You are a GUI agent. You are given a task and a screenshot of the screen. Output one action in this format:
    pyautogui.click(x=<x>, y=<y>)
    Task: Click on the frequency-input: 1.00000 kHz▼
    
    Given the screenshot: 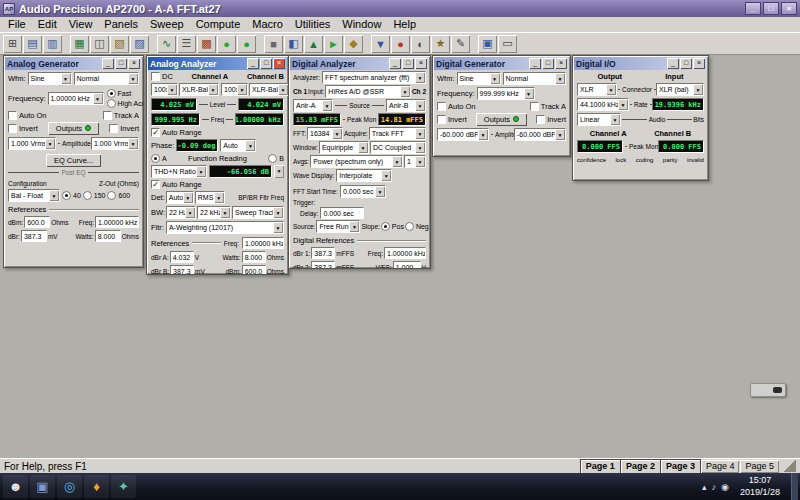 What is the action you would take?
    pyautogui.click(x=76, y=98)
    